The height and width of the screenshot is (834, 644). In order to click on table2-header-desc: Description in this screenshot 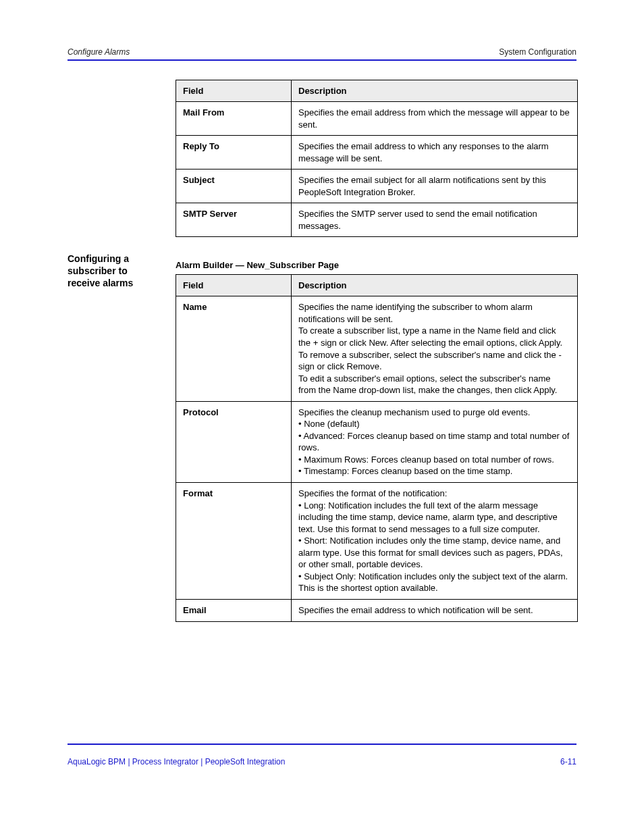, I will do `click(435, 286)`.